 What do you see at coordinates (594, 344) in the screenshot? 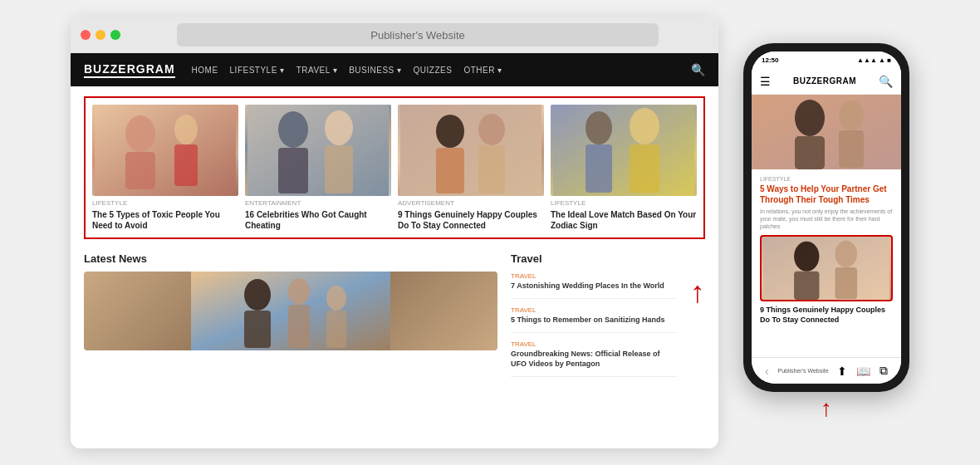
I see `travel-item-cat-3: Travel` at bounding box center [594, 344].